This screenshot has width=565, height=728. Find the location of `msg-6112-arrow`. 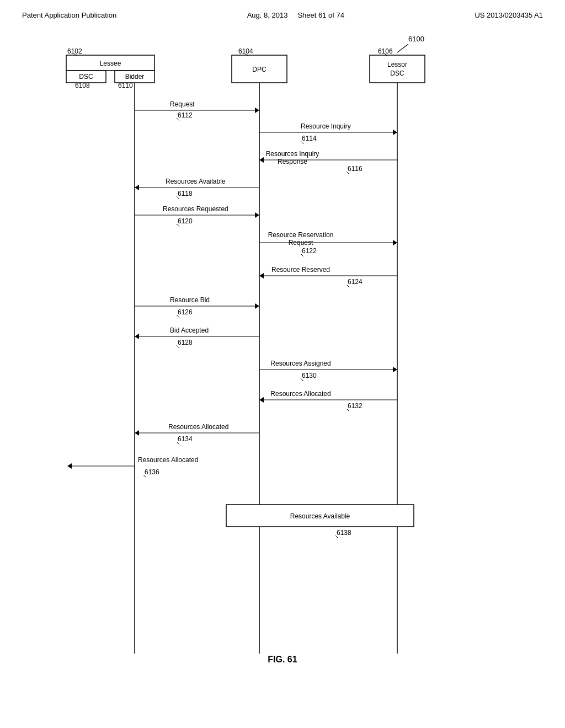

msg-6112-arrow is located at coordinates (257, 110).